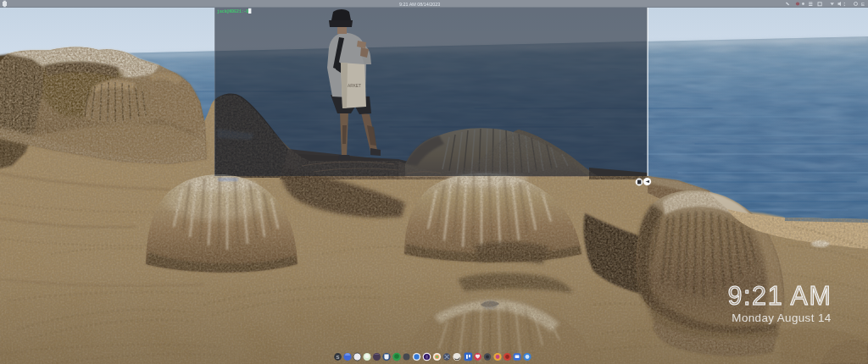 The width and height of the screenshot is (868, 364). Describe the element at coordinates (354, 86) in the screenshot. I see `svg-text: ARKET` at that location.